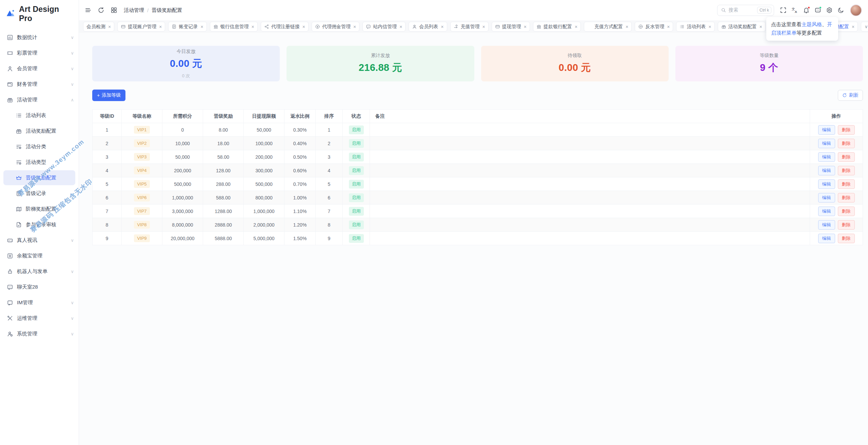  Describe the element at coordinates (187, 26) in the screenshot. I see `tab-账变记录: 账变记录×` at that location.